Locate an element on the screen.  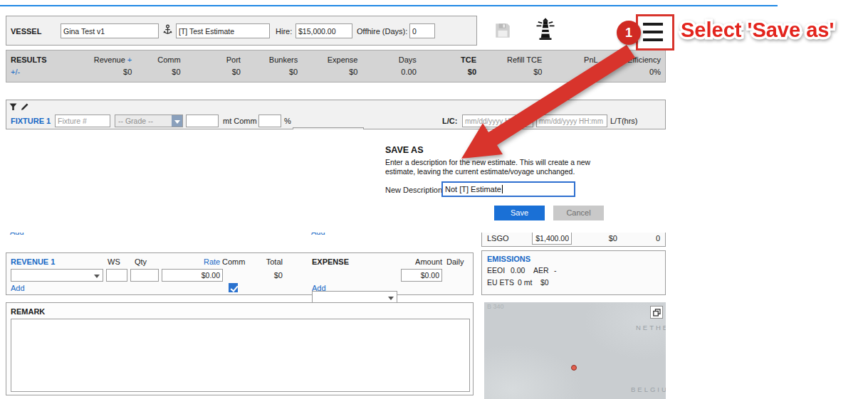
ws-header: WS is located at coordinates (114, 262).